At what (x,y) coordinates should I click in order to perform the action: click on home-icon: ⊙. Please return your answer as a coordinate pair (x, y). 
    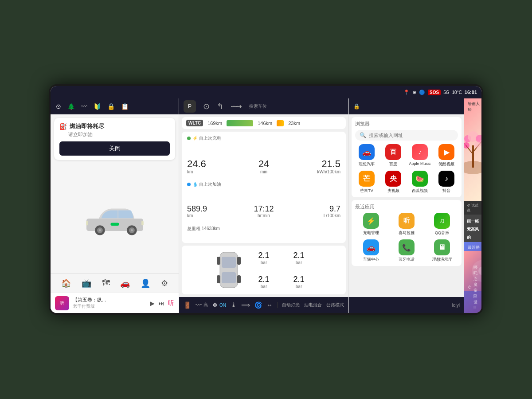
    Looking at the image, I should click on (59, 106).